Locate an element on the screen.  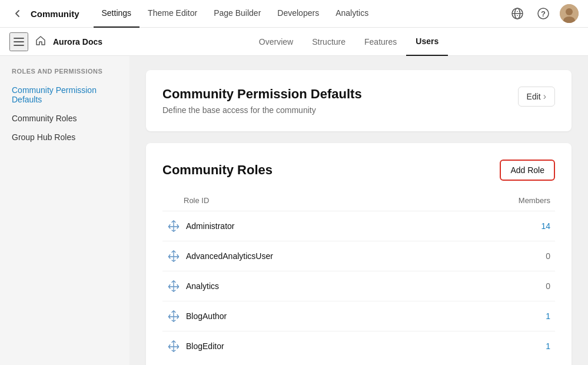
row-left-blogauthor: BlogAuthor is located at coordinates (197, 316).